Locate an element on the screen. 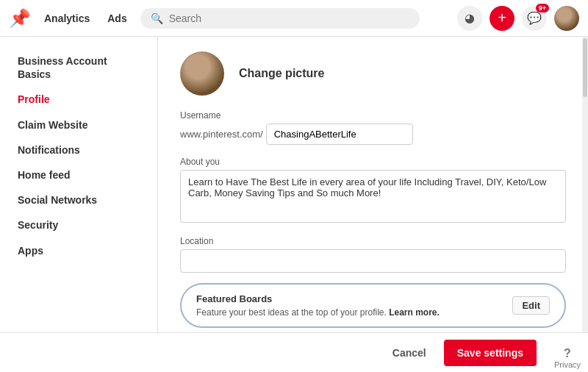  privacy-label: Privacy is located at coordinates (567, 365).